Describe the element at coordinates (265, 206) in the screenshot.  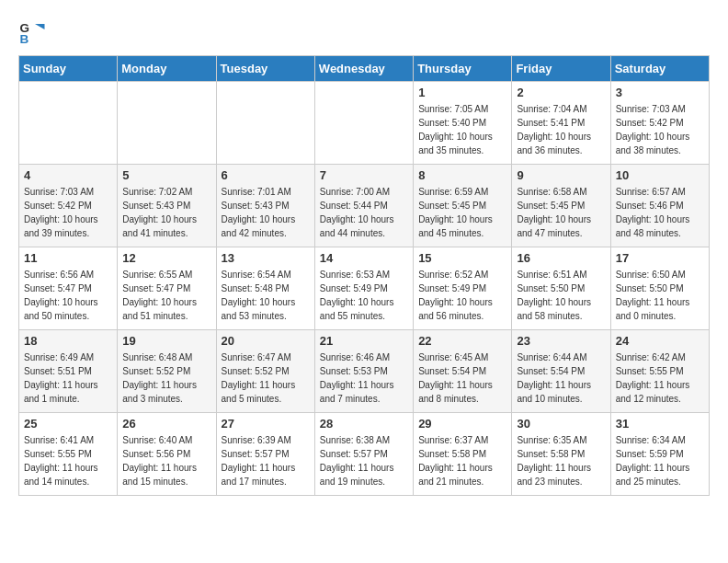
I see `calendar-cell: 6Sunrise: 7:01 AM Sunset: 5:43 PM Daylig…` at that location.